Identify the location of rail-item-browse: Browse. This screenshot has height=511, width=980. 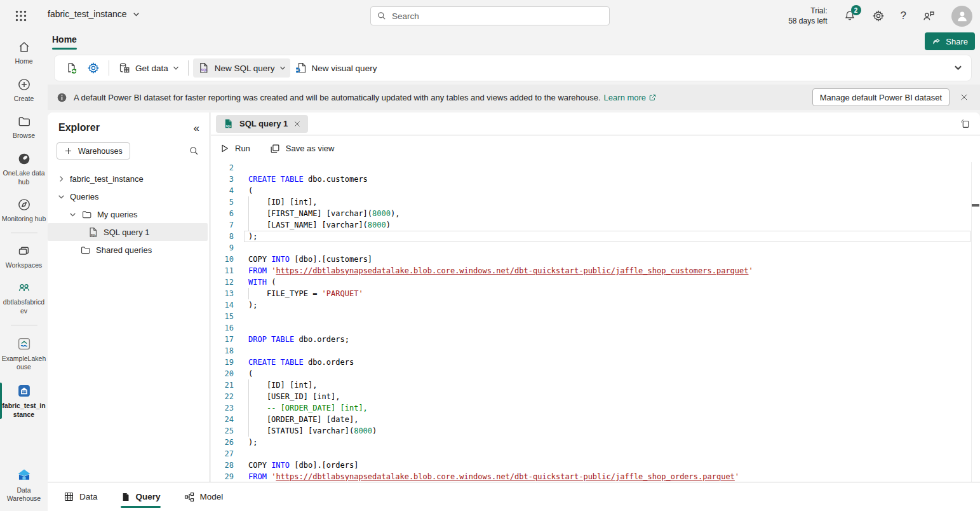
(24, 127).